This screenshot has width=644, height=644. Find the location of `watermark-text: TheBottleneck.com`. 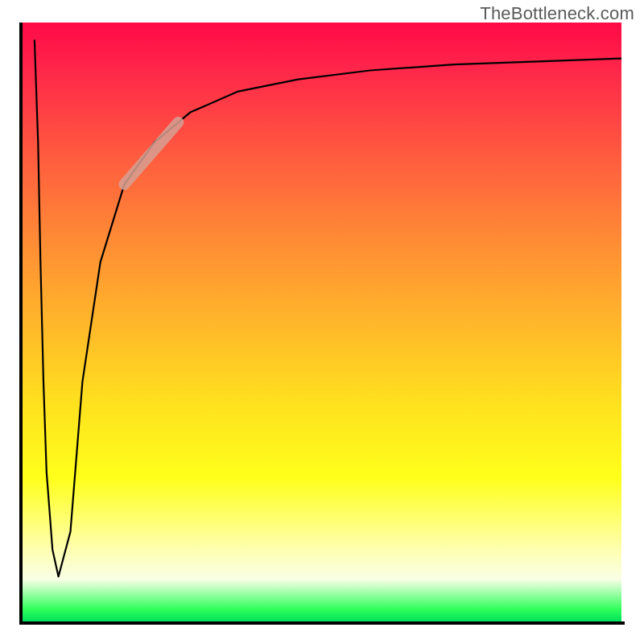

watermark-text: TheBottleneck.com is located at coordinates (557, 14).